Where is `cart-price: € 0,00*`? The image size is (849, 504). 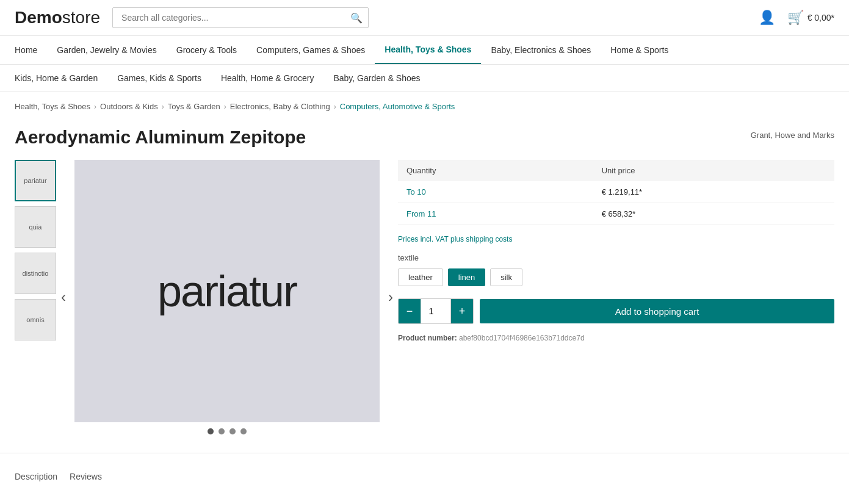 cart-price: € 0,00* is located at coordinates (821, 18).